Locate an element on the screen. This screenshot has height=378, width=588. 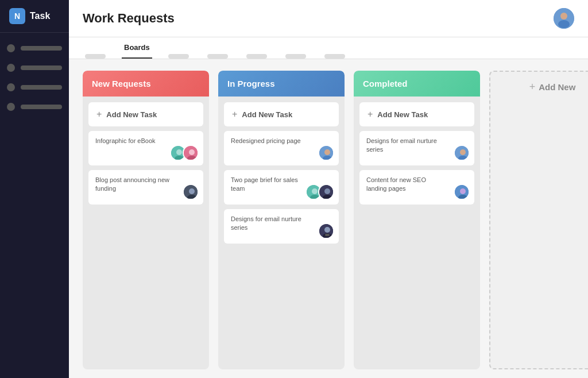
task-text-ip-2: Two page brief for sales team is located at coordinates (271, 185).